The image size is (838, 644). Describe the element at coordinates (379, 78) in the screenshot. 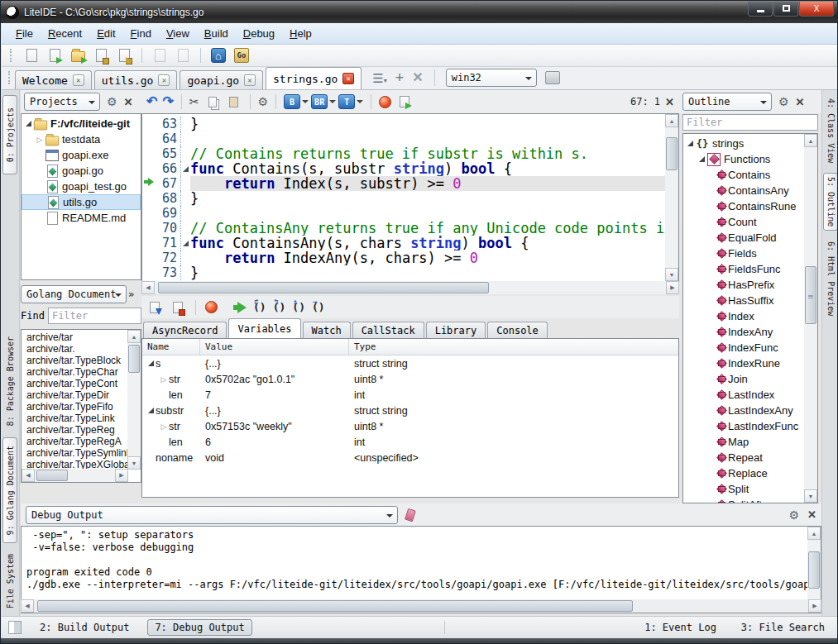

I see `tab-list-icon: ☰▾` at that location.